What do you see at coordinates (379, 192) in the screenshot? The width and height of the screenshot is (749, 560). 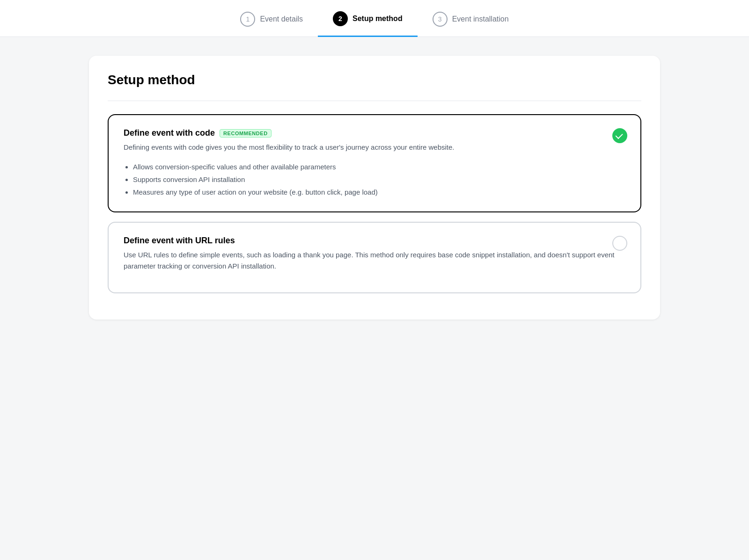 I see `bullet-3: Measures any type of user action on your…` at bounding box center [379, 192].